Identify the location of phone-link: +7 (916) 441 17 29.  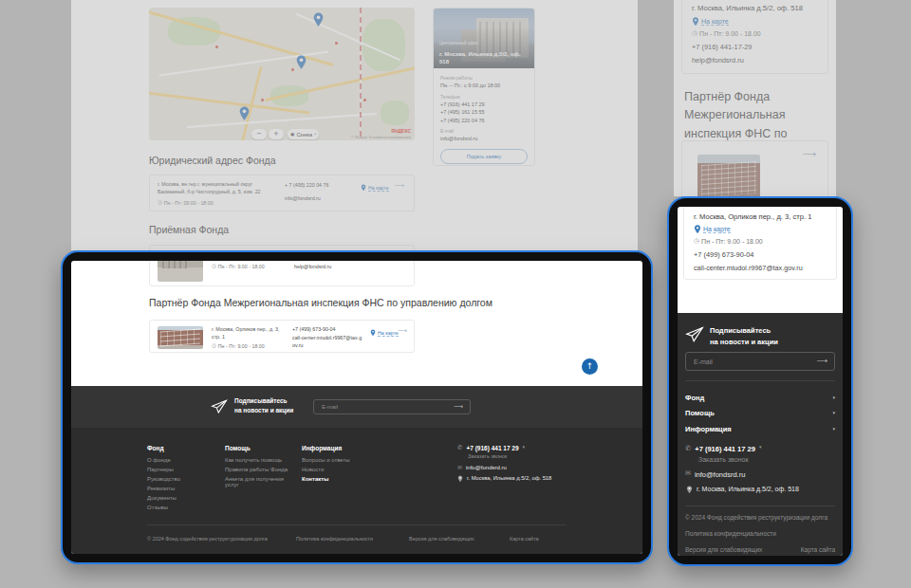
(484, 104).